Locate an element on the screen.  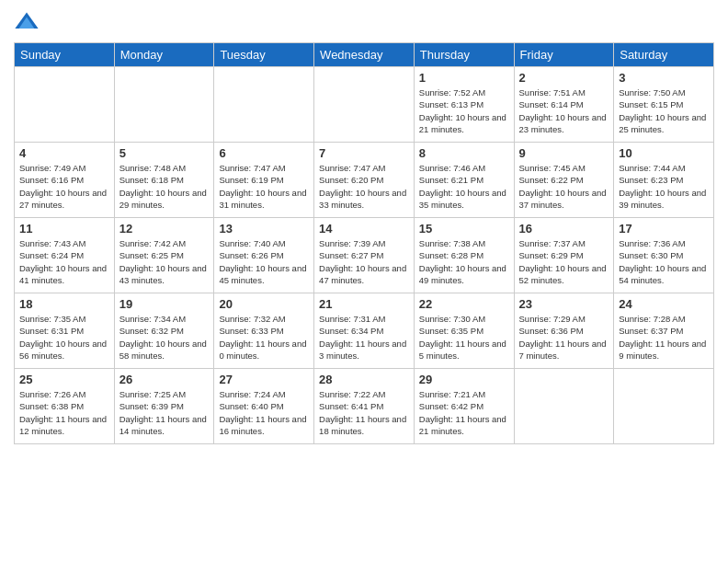
day-number: 5 is located at coordinates (165, 153).